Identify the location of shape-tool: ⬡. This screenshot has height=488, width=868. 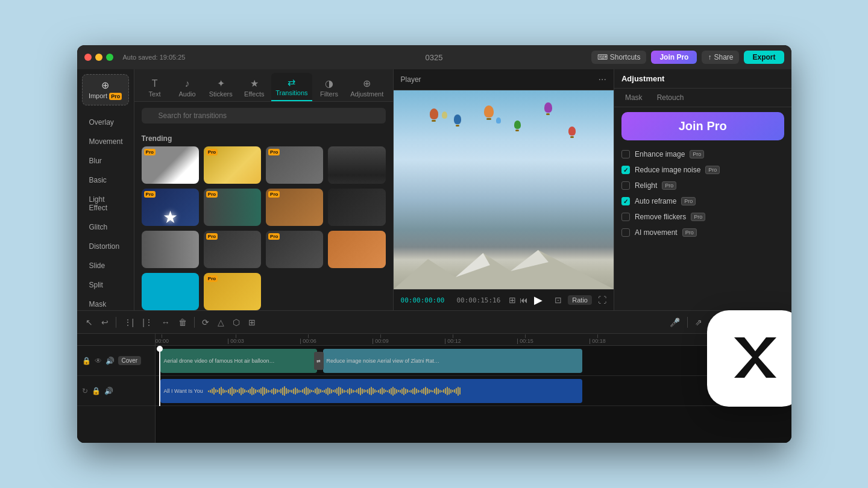
(236, 322).